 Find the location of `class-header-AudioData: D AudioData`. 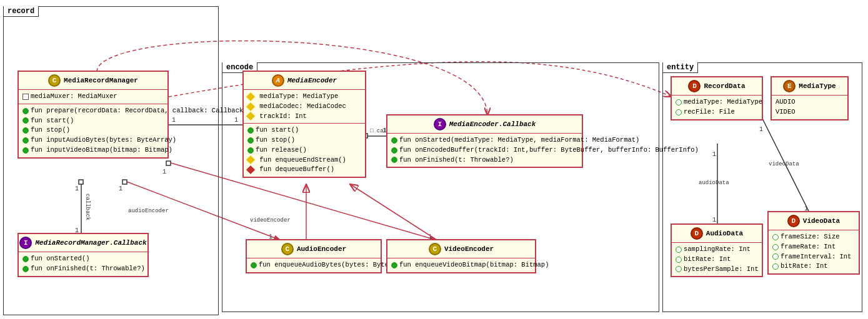

class-header-AudioData: D AudioData is located at coordinates (717, 233).